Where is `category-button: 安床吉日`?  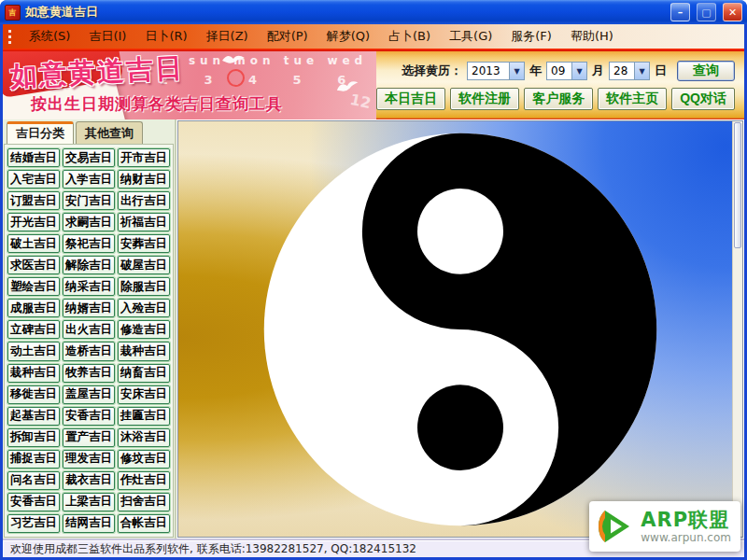 category-button: 安床吉日 is located at coordinates (144, 395).